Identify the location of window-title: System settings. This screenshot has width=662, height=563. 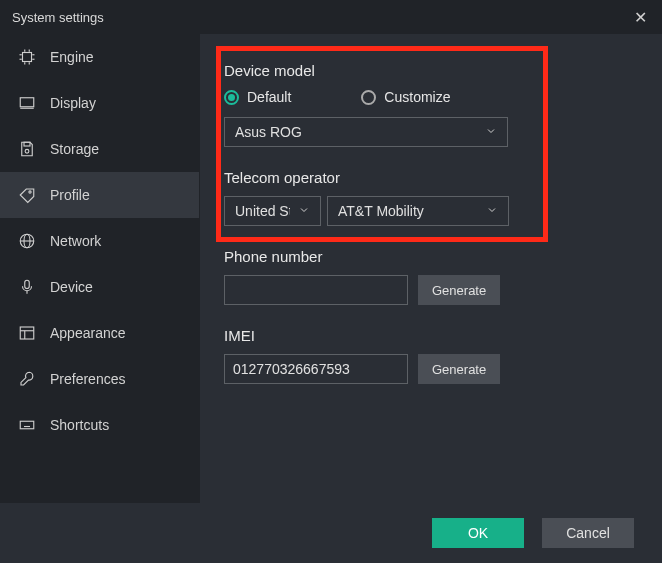
(58, 18).